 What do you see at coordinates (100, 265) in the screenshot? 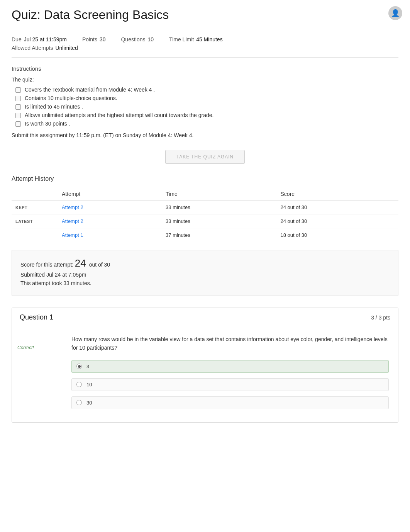
I see `score-suffix: out of 30` at bounding box center [100, 265].